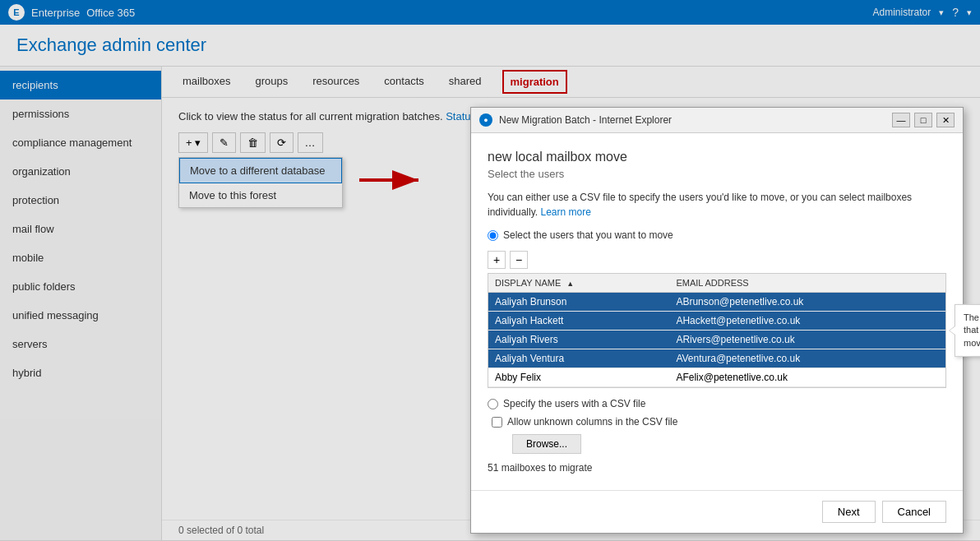  I want to click on table-row: Aaliyah Rivers ARivers@petenetlive.co.uk, so click(717, 340).